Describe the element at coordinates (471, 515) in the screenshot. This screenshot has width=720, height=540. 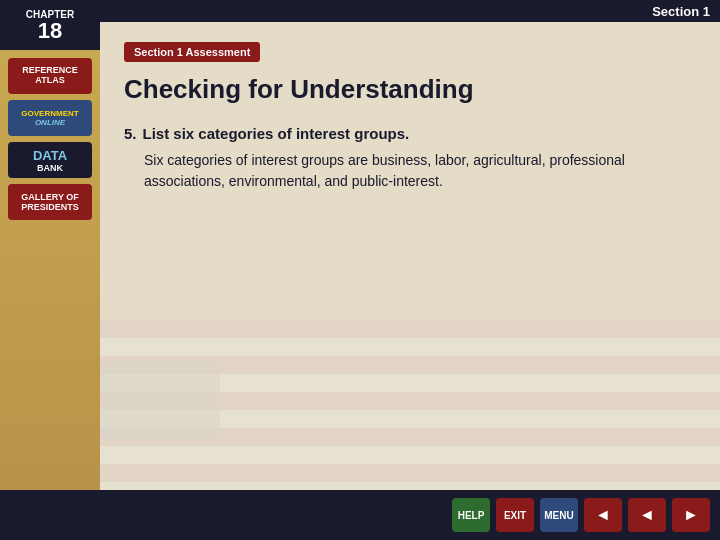
I see `help-button: HELP` at that location.